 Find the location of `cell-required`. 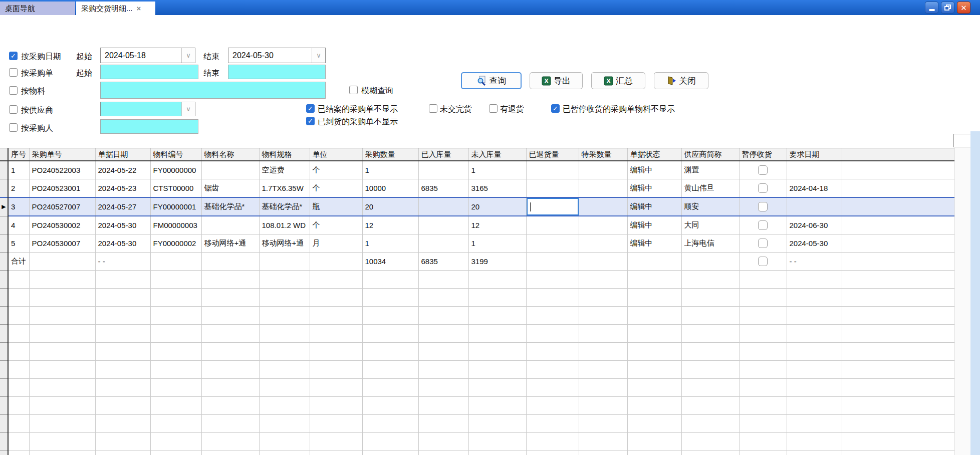

cell-required is located at coordinates (814, 170).